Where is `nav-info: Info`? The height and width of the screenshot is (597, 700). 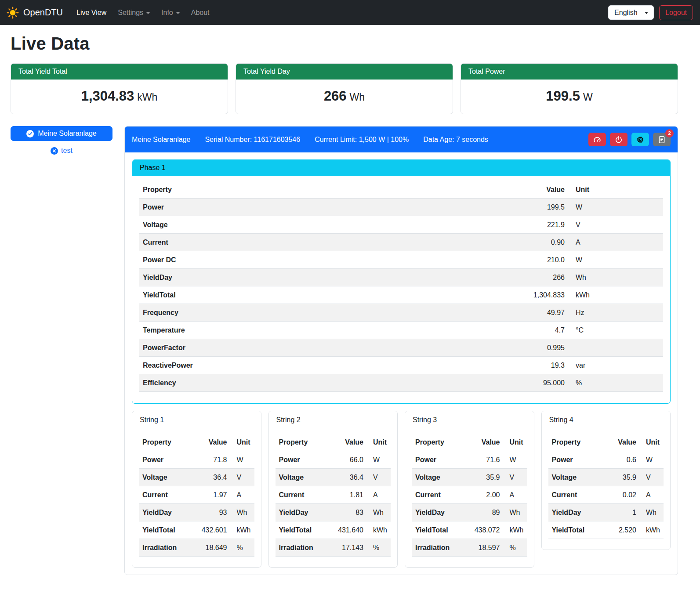
nav-info: Info is located at coordinates (170, 13).